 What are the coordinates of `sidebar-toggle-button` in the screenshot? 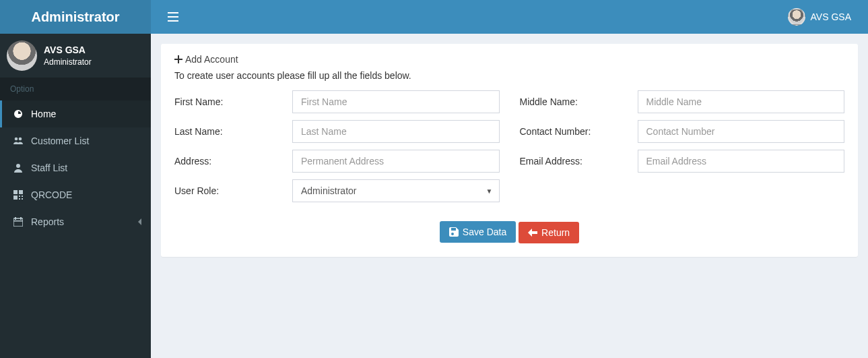 It's located at (173, 17).